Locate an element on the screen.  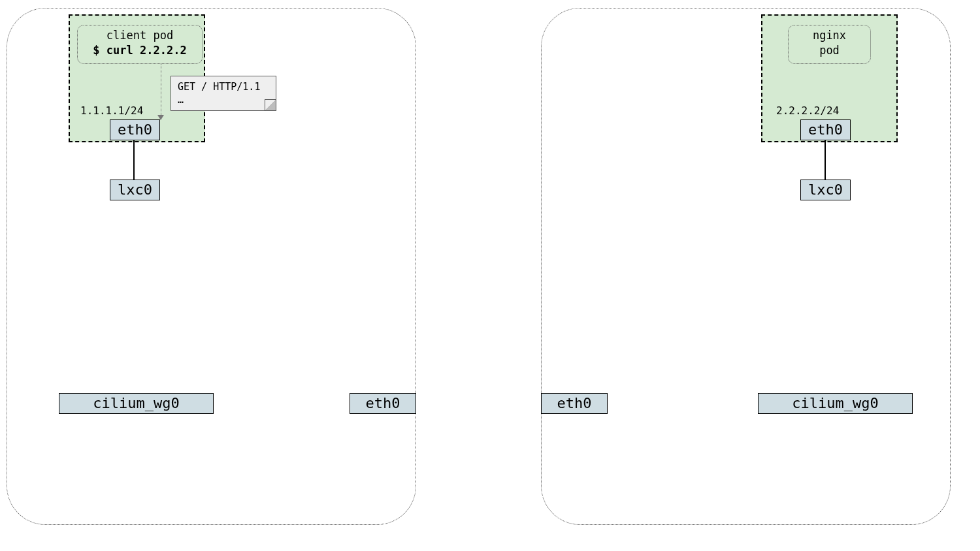
pod-client-title: client pod is located at coordinates (140, 35).